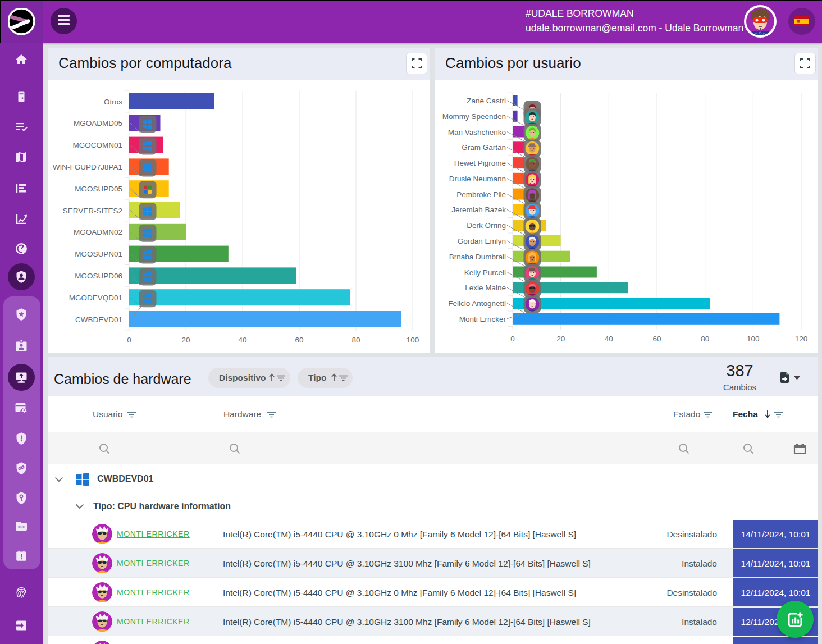  What do you see at coordinates (802, 339) in the screenshot?
I see `svg-text: 120` at bounding box center [802, 339].